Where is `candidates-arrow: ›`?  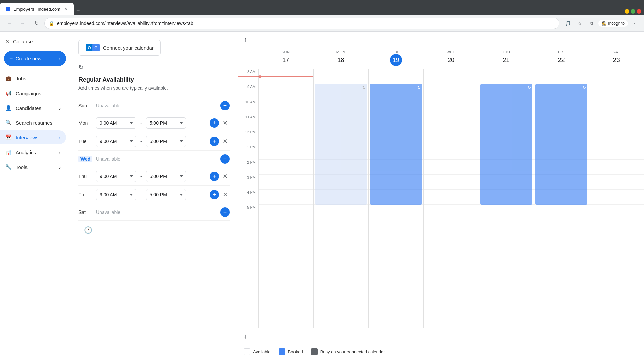
candidates-arrow: › is located at coordinates (60, 108).